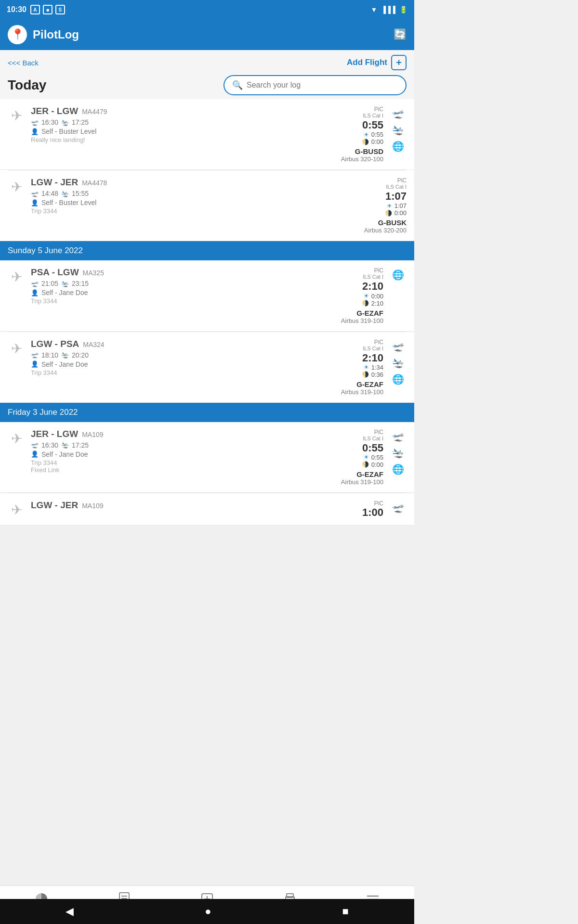 The width and height of the screenshot is (578, 924). What do you see at coordinates (45, 250) in the screenshot?
I see `date-label: Sunday 5 June 2022` at bounding box center [45, 250].